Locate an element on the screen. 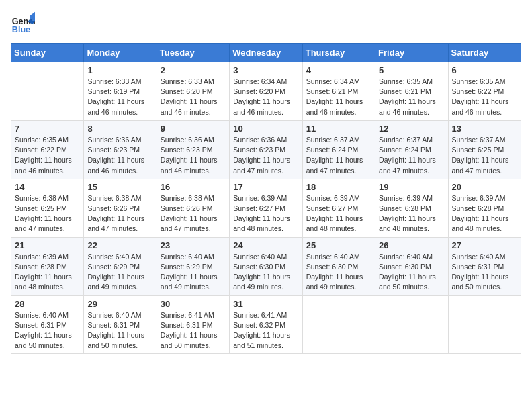  day-number: 1 is located at coordinates (120, 70).